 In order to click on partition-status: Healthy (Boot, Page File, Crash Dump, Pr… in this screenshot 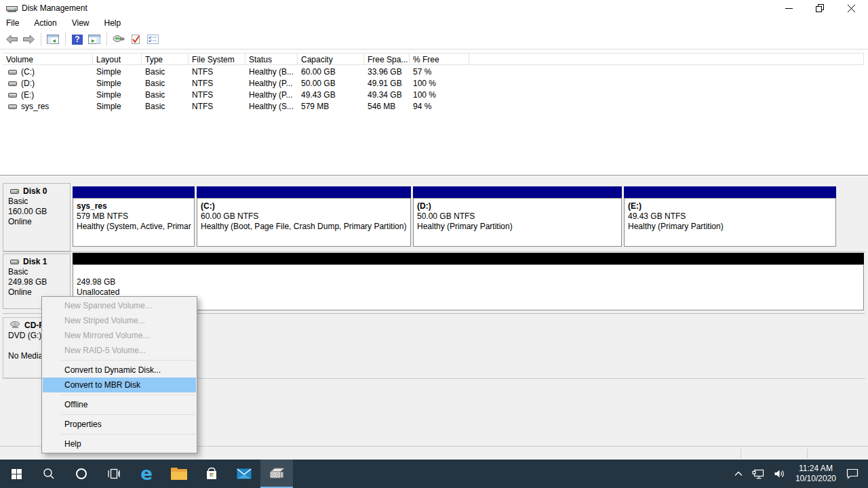, I will do `click(304, 226)`.